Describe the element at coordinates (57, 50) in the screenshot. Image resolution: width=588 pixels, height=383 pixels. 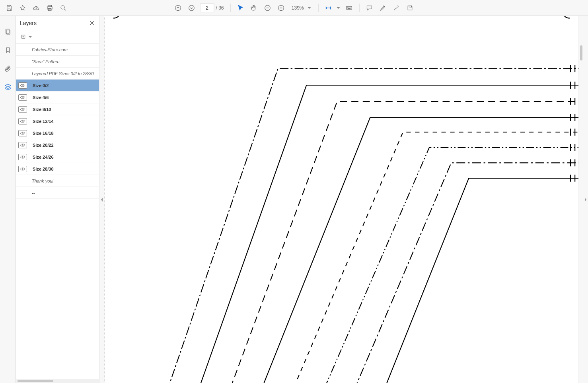
I see `layer-info-row: Fabrics-Store.com` at that location.